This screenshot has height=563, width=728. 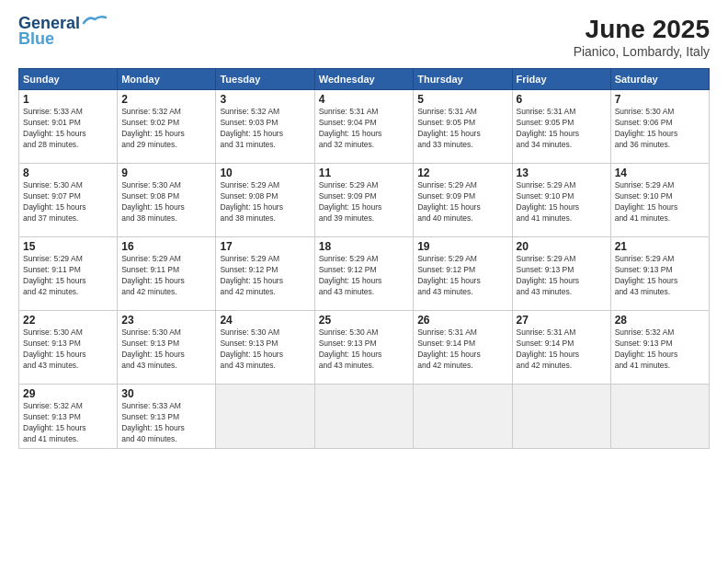 I want to click on title-area: June 2025 Pianico, Lombardy, Italy, so click(x=642, y=37).